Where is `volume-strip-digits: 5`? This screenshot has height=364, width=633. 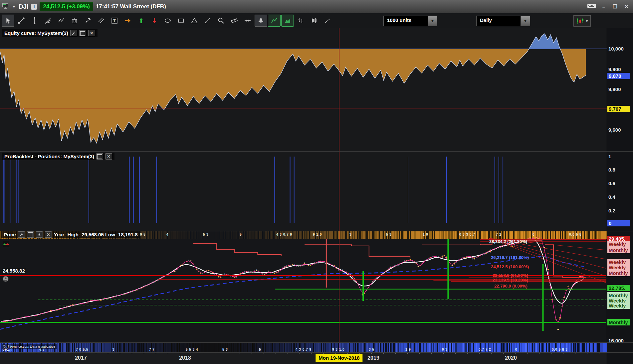 volume-strip-digits: 5 is located at coordinates (260, 350).